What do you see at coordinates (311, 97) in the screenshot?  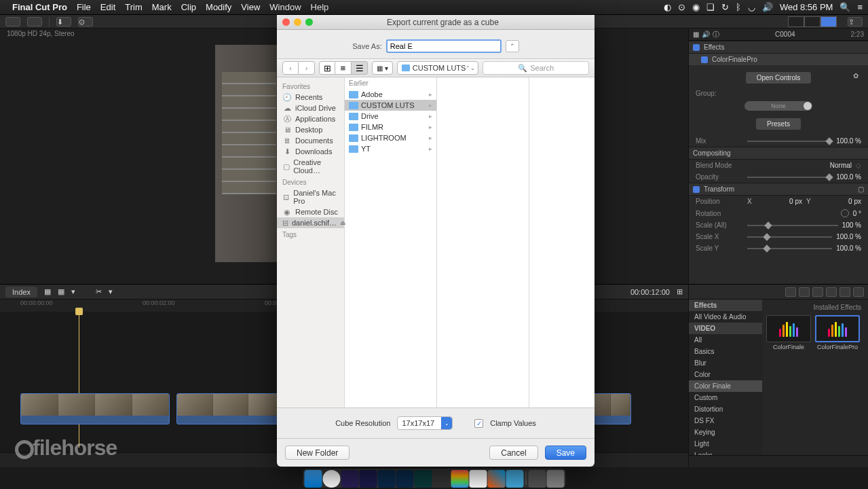 I see `sidebar-item-recents: 🕘Recents` at bounding box center [311, 97].